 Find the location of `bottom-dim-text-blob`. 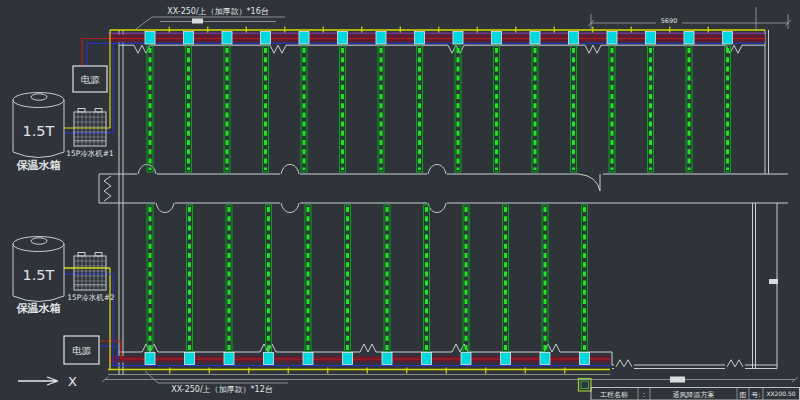

bottom-dim-text-blob is located at coordinates (678, 380).